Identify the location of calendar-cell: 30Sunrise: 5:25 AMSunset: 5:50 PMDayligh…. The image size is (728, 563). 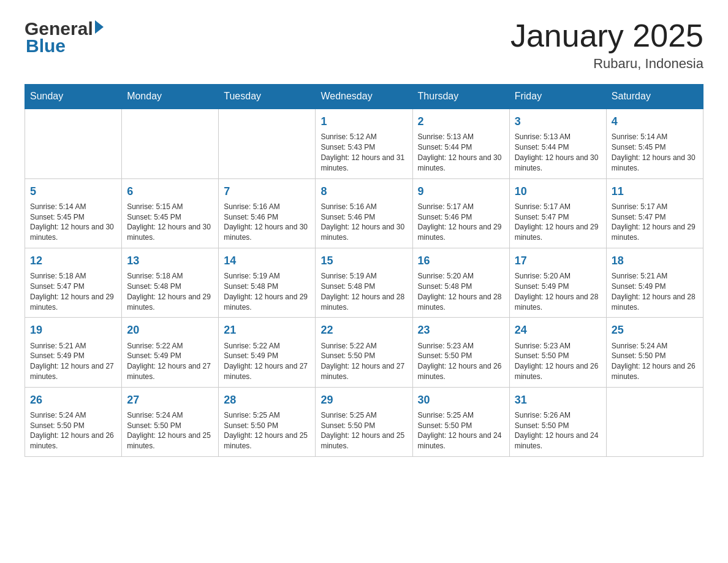
(461, 422).